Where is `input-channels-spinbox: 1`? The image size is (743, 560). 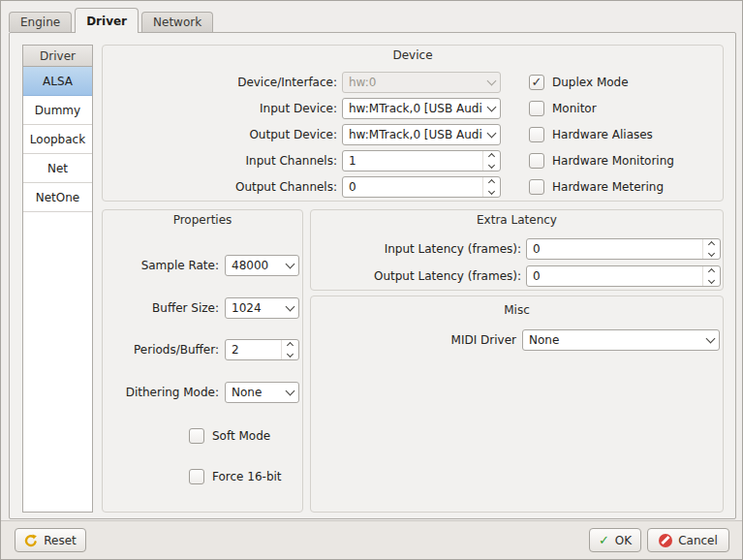 input-channels-spinbox: 1 is located at coordinates (421, 161).